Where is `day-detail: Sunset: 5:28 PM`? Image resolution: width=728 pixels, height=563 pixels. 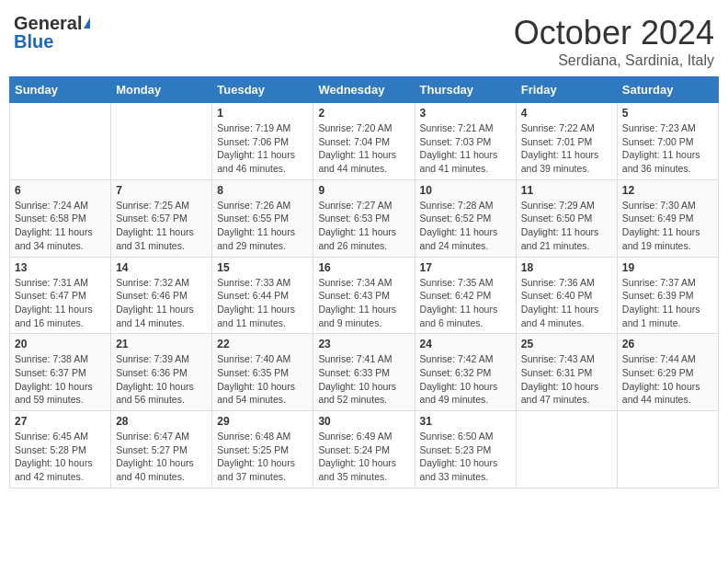 day-detail: Sunset: 5:28 PM is located at coordinates (61, 451).